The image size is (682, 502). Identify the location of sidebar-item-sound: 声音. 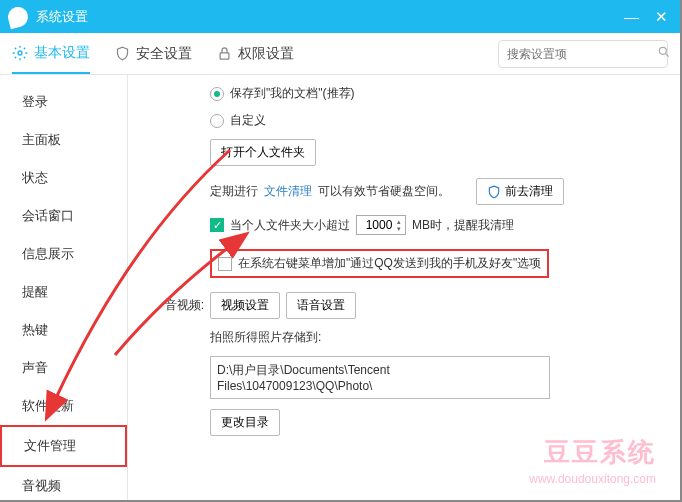
(64, 368).